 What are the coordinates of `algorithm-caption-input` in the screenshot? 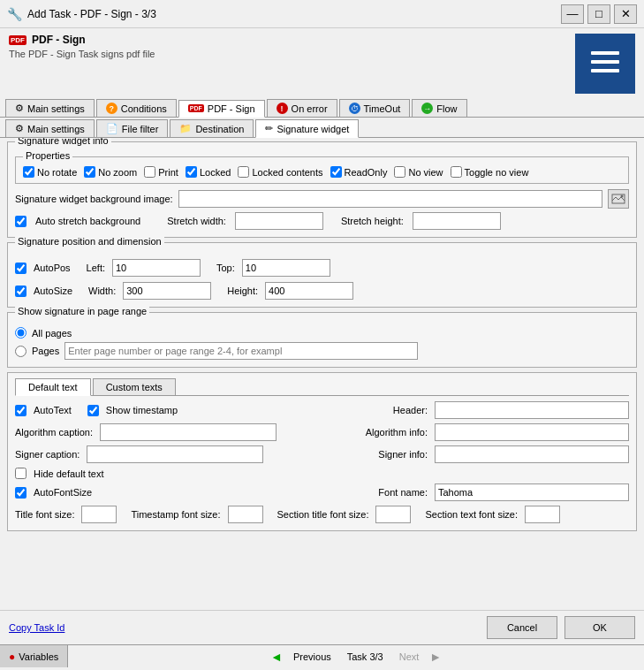 It's located at (188, 432).